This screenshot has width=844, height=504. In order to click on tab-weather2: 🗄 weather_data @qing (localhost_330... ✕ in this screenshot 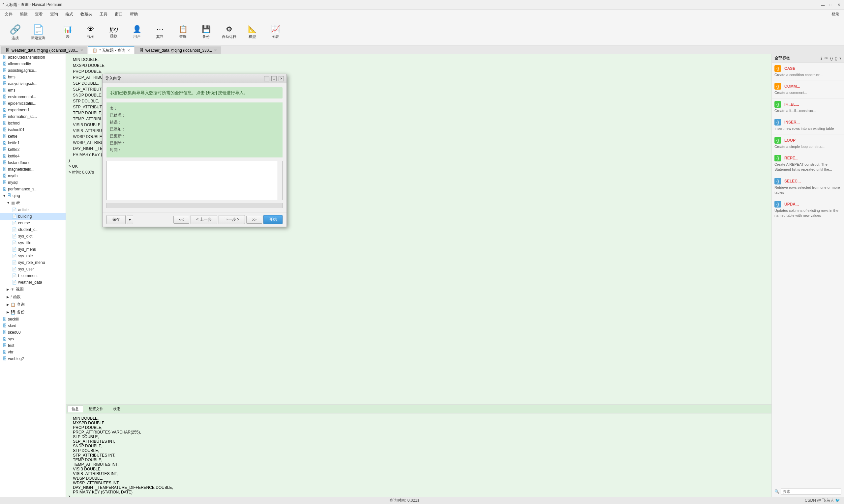, I will do `click(178, 50)`.